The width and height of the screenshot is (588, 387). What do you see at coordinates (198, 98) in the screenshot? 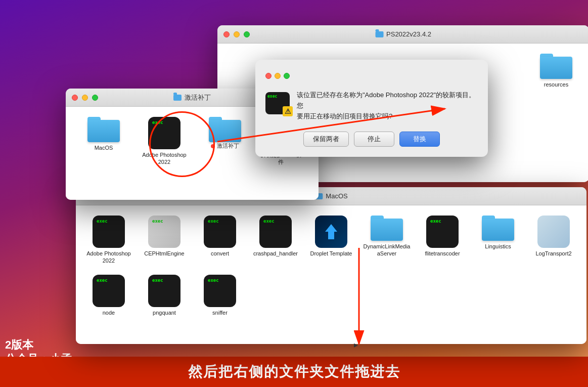
I see `patch-title-text: 激活补丁` at bounding box center [198, 98].